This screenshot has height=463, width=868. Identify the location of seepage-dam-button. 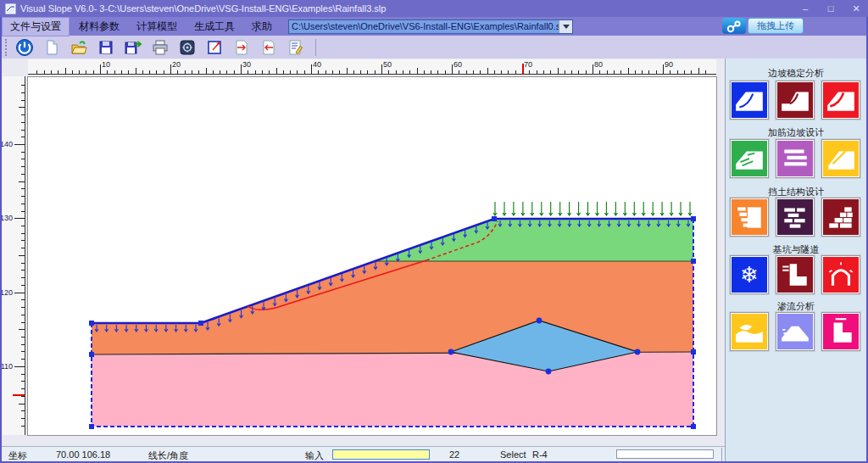
(795, 332).